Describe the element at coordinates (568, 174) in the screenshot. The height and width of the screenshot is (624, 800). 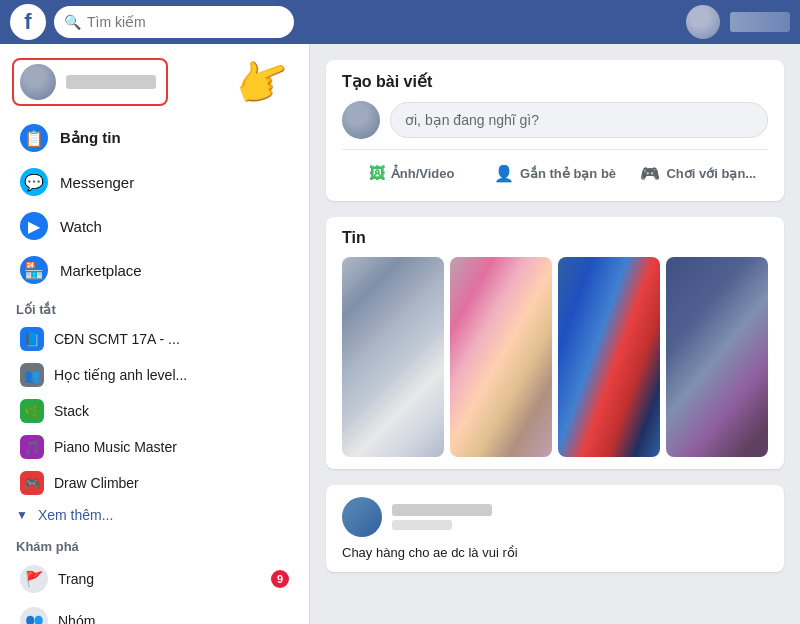
I see `action-tag-label: Gắn thẻ bạn bè` at that location.